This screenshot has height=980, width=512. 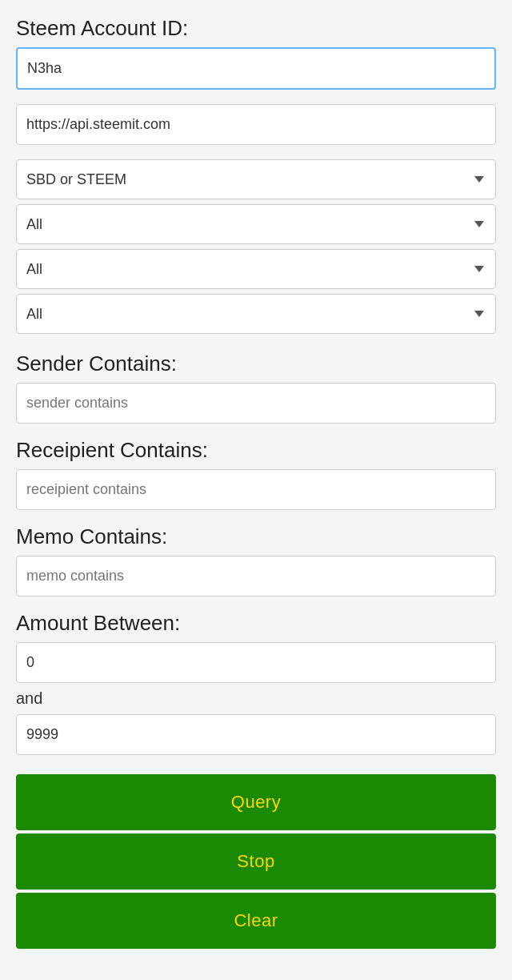 I want to click on currency-select: SBD or STEEM SBD STEEM, so click(x=256, y=179).